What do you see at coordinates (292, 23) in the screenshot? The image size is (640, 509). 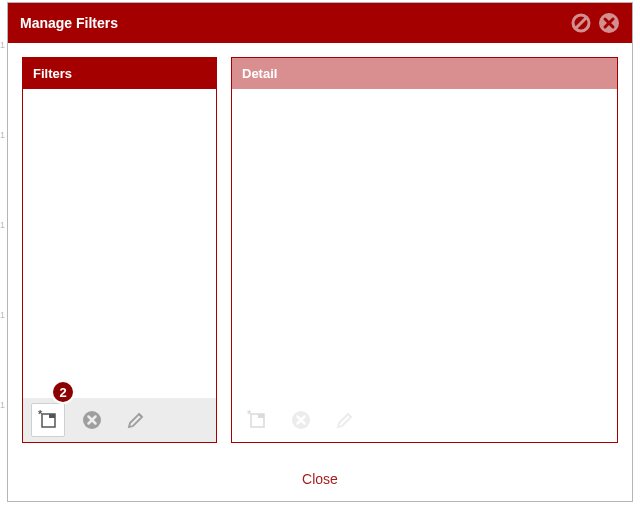 I see `dialog-title: Manage Filters` at bounding box center [292, 23].